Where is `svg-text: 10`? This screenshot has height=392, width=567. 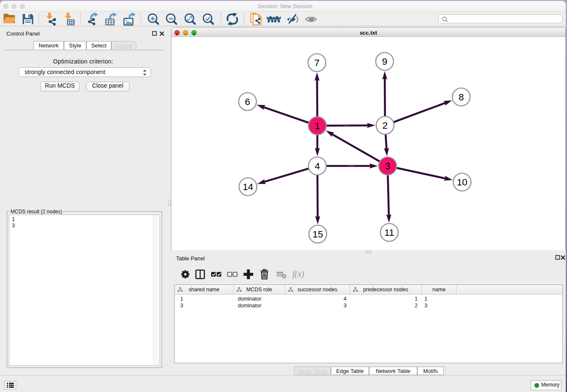 svg-text: 10 is located at coordinates (462, 182).